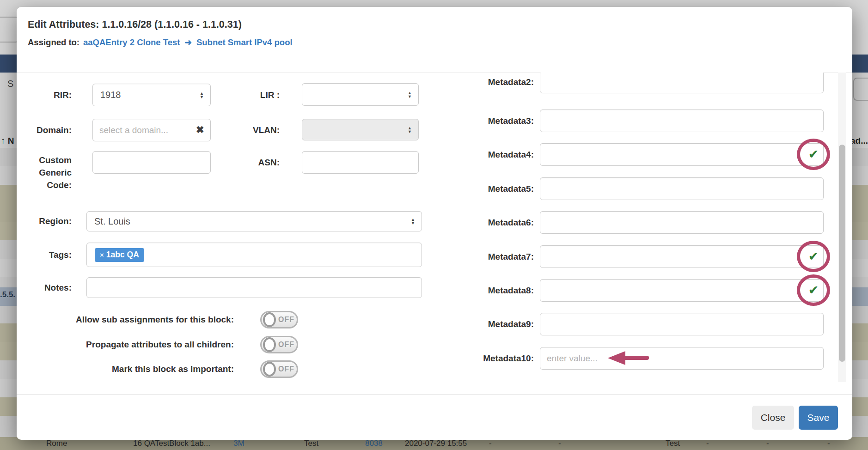  I want to click on custom-generic-code-label: Custom Generic Code:, so click(44, 173).